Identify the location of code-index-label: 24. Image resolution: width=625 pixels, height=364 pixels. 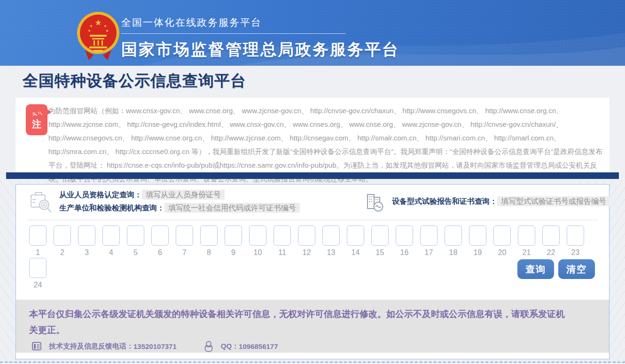
(38, 285).